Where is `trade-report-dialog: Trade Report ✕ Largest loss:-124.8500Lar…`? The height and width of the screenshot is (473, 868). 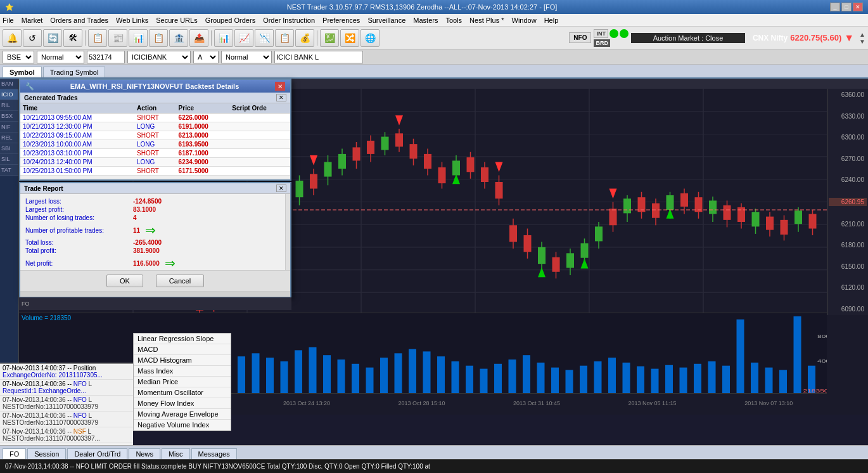 trade-report-dialog: Trade Report ✕ Largest loss:-124.8500Lar… is located at coordinates (155, 240).